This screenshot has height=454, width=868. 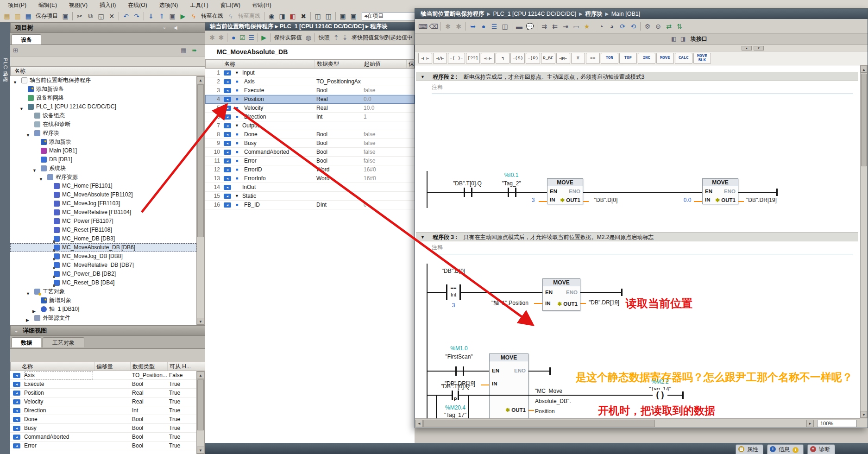 What do you see at coordinates (454, 305) in the screenshot?
I see `compare-value: 3` at bounding box center [454, 305].